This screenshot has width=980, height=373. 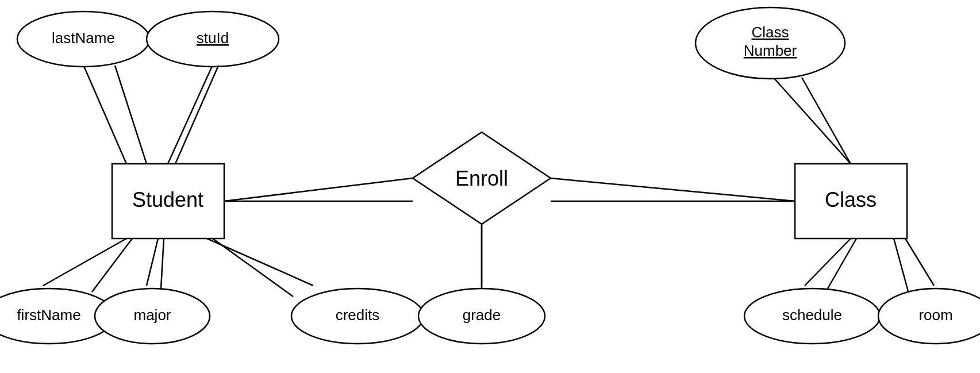 What do you see at coordinates (827, 121) in the screenshot?
I see `line-classnum-class2` at bounding box center [827, 121].